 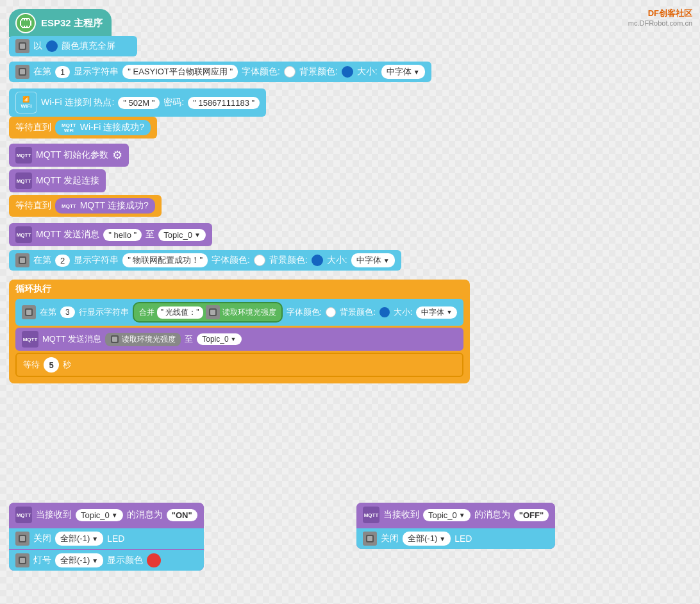 I want to click on topic-dropdown-1: Topic_0 ▼, so click(x=182, y=235).